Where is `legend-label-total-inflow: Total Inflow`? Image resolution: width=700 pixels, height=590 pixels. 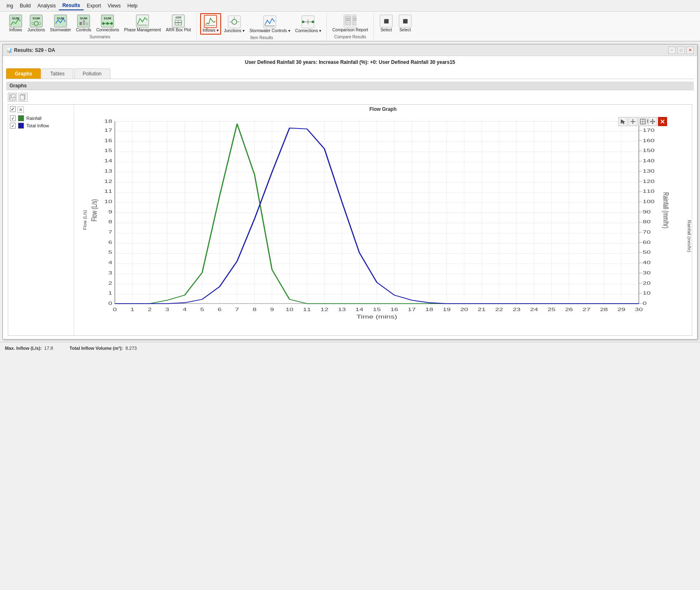 legend-label-total-inflow: Total Inflow is located at coordinates (38, 126).